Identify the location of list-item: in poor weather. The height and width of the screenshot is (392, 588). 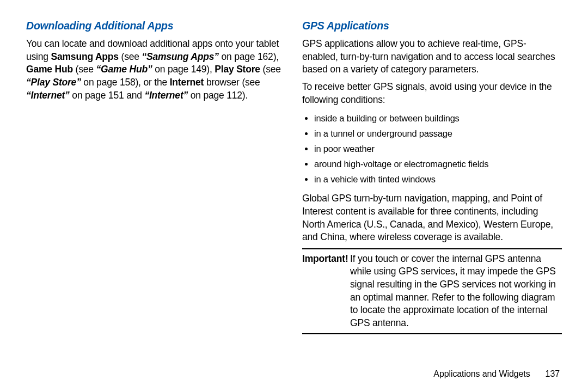
(438, 149).